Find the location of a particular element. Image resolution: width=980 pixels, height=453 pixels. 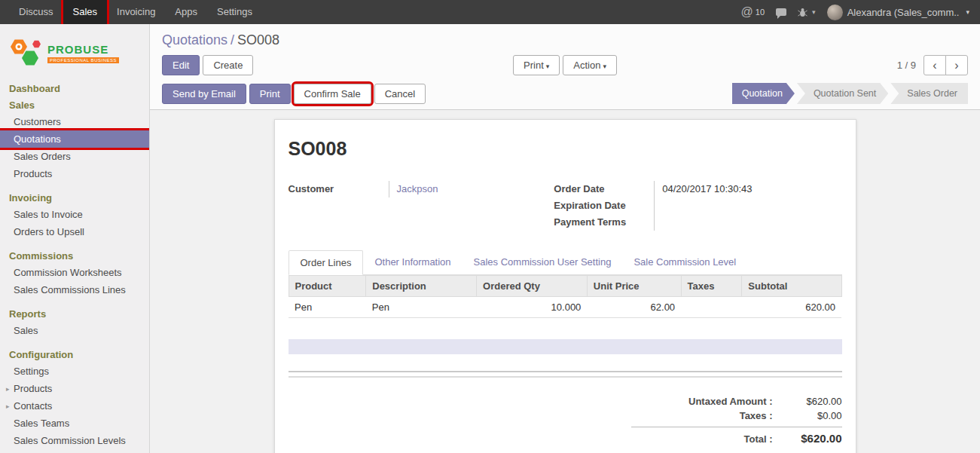

action-dropdown-label: Action is located at coordinates (587, 65).